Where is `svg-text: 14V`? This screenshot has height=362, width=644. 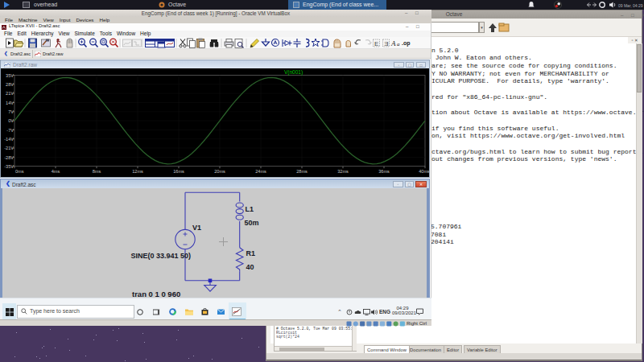
svg-text: 14V is located at coordinates (10, 103).